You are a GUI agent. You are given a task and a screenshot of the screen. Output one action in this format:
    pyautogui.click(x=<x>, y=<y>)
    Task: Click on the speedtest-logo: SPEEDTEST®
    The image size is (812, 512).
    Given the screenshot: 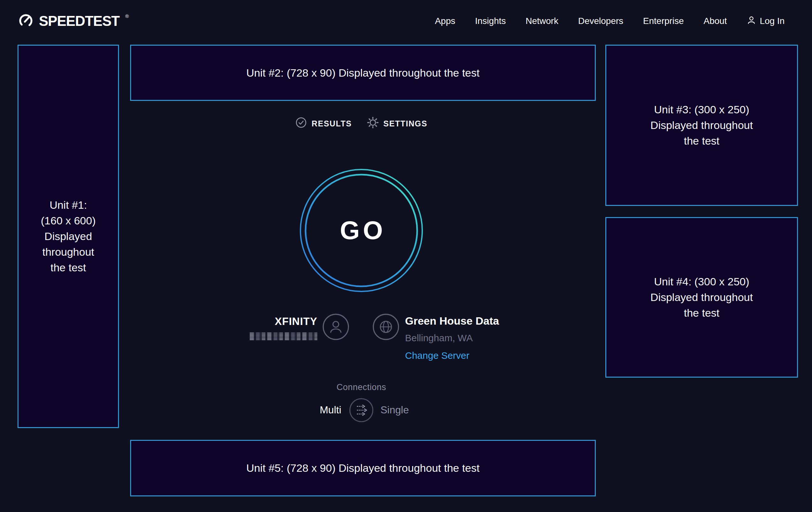 What is the action you would take?
    pyautogui.click(x=73, y=21)
    